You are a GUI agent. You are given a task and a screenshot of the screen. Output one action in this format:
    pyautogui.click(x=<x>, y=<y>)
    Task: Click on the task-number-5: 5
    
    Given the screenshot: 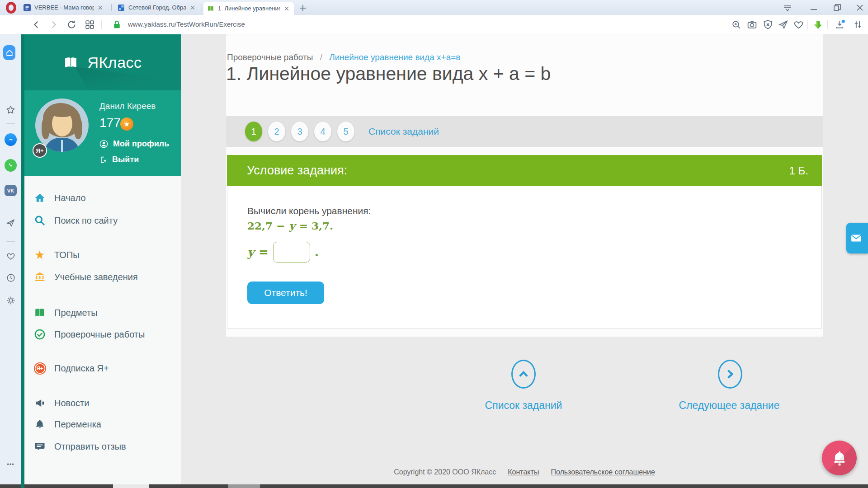 What is the action you would take?
    pyautogui.click(x=346, y=131)
    